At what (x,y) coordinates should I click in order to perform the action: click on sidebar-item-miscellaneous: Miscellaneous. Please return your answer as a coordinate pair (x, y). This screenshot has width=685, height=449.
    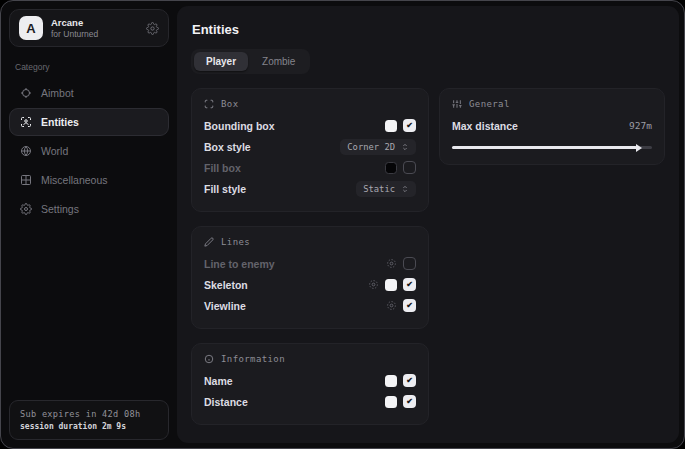
    Looking at the image, I should click on (89, 180).